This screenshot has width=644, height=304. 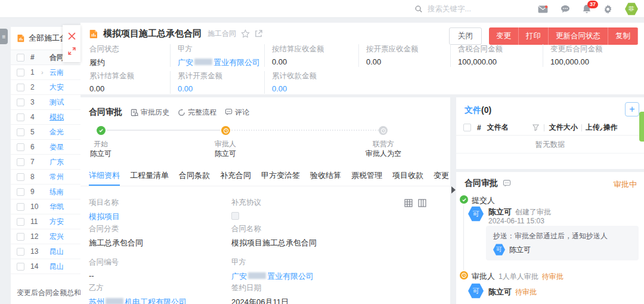 I want to click on action-button: 更新合同状态, so click(x=578, y=36).